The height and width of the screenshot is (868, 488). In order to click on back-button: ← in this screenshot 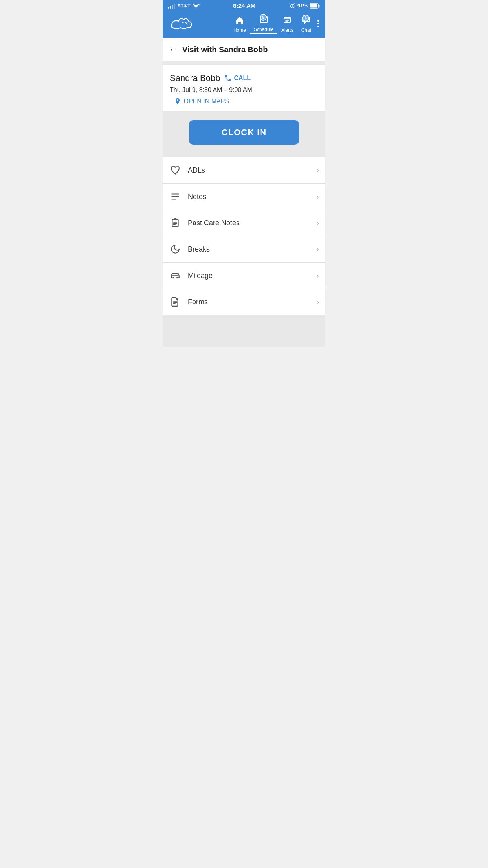, I will do `click(173, 50)`.